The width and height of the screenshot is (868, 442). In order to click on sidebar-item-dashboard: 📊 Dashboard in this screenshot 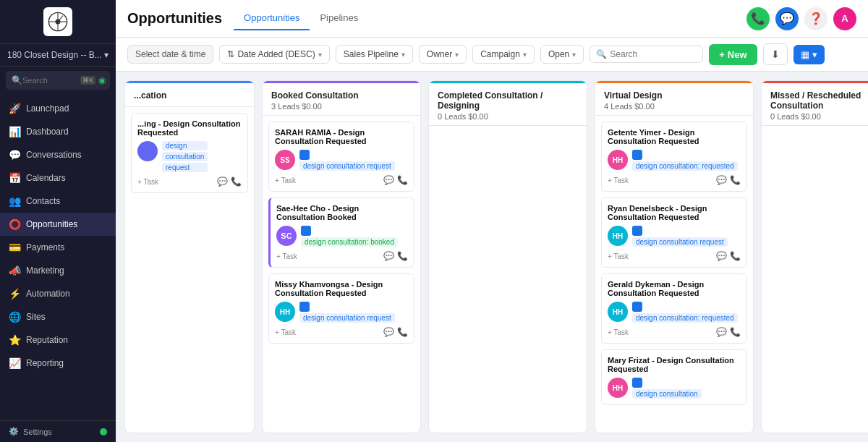, I will do `click(58, 132)`.